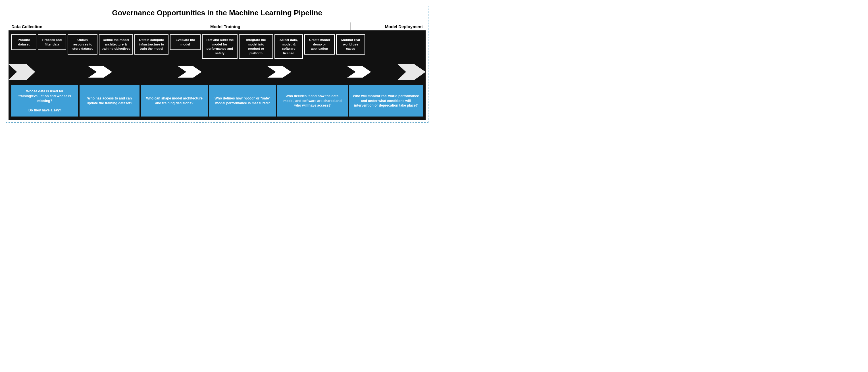 The image size is (868, 372). I want to click on step-define-architecture: Define the model architecture & training…, so click(116, 44).